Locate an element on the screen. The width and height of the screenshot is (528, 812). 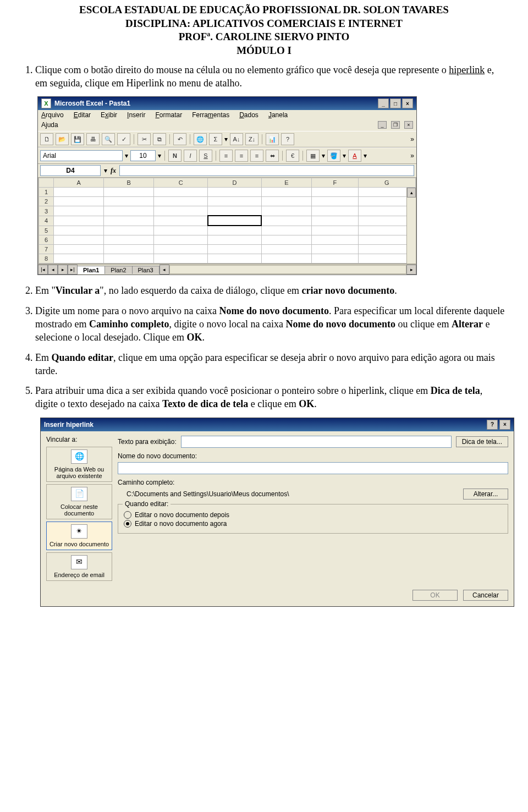
currency-icon: € is located at coordinates (293, 156).